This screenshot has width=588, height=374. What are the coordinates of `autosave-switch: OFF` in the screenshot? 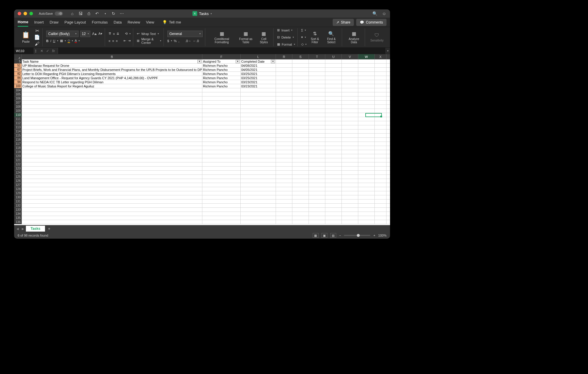 It's located at (59, 14).